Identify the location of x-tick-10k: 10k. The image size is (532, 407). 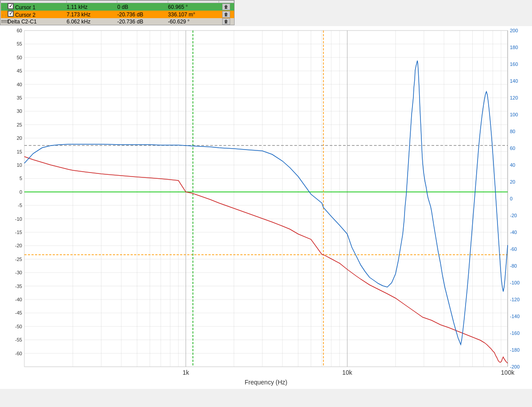
(347, 372).